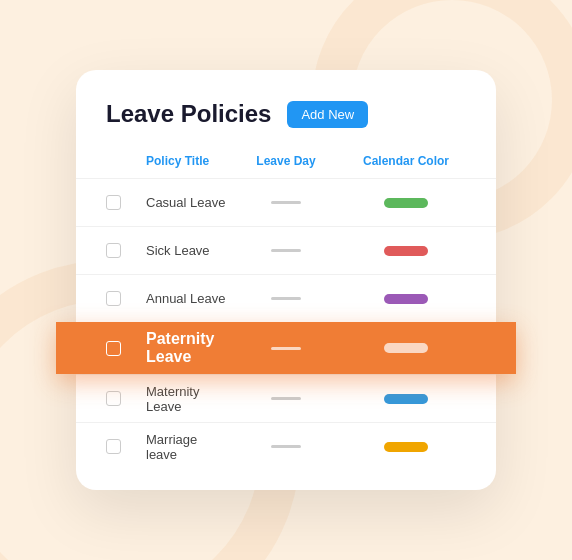 This screenshot has height=560, width=572. I want to click on row-label: Annual Leave, so click(186, 298).